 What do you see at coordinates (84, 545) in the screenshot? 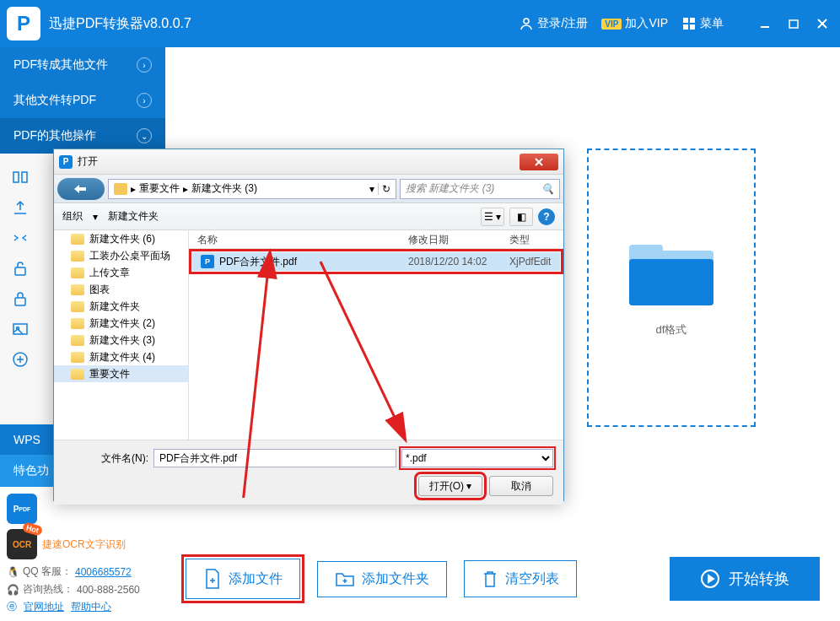
I see `ocr-promo-text: 捷速OCR文字识别` at bounding box center [84, 545].